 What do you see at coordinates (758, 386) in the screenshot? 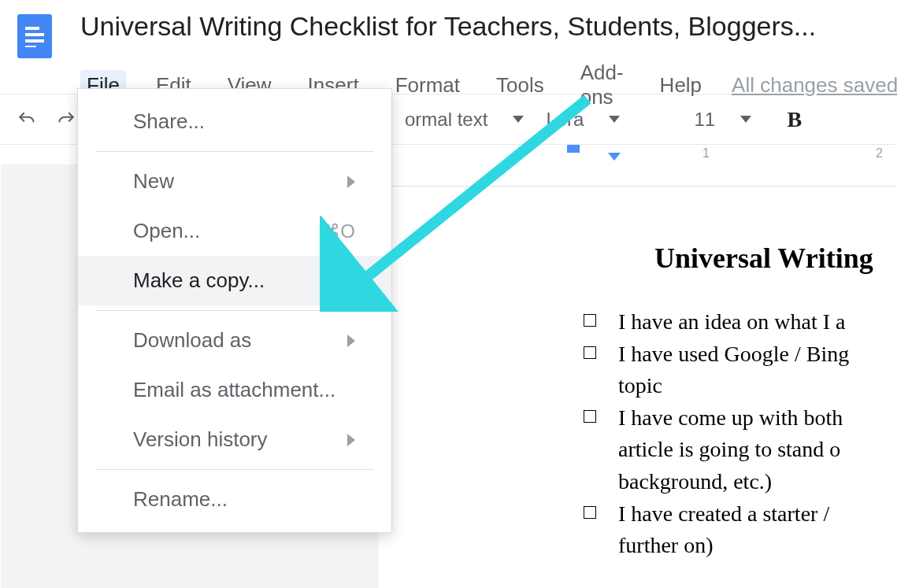
I see `list-text-cont: topic` at bounding box center [758, 386].